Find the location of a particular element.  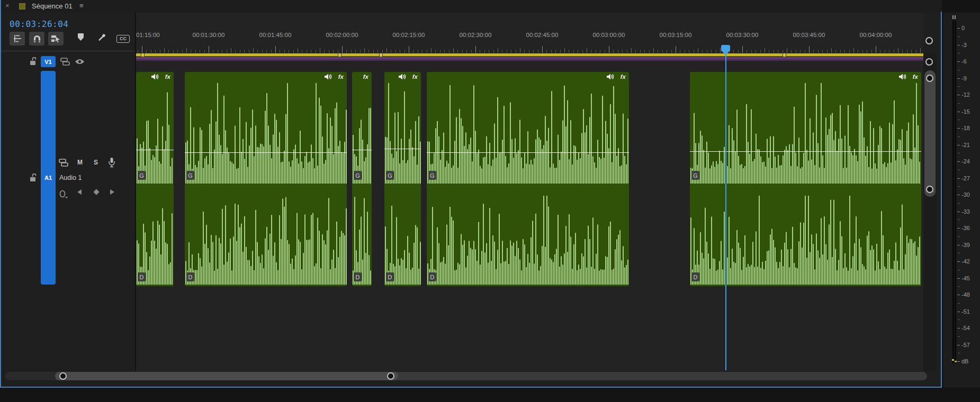

work-area-bar is located at coordinates (529, 55).